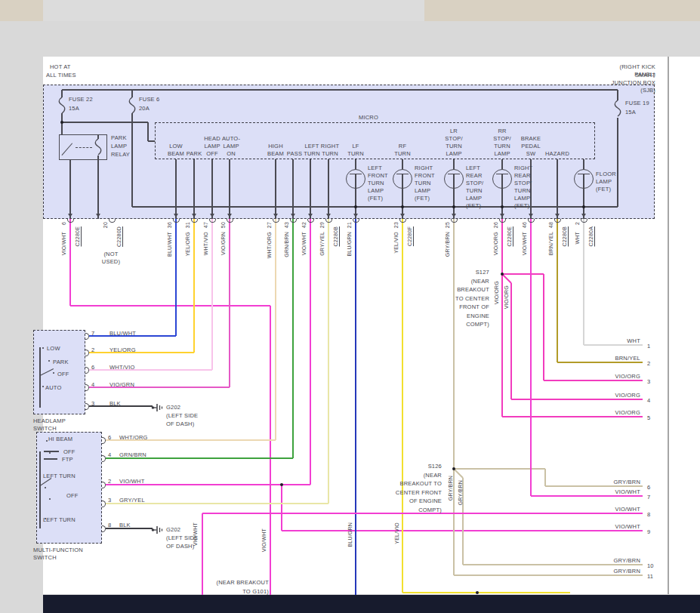 This screenshot has width=700, height=613. I want to click on diagram-label: C2280D, so click(119, 237).